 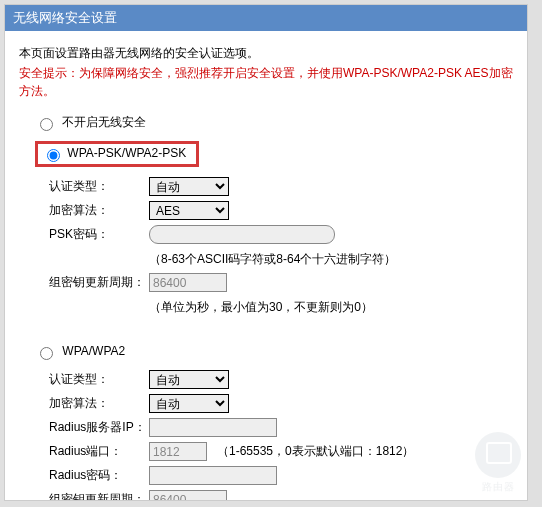 I want to click on radius-port-input, so click(x=178, y=452).